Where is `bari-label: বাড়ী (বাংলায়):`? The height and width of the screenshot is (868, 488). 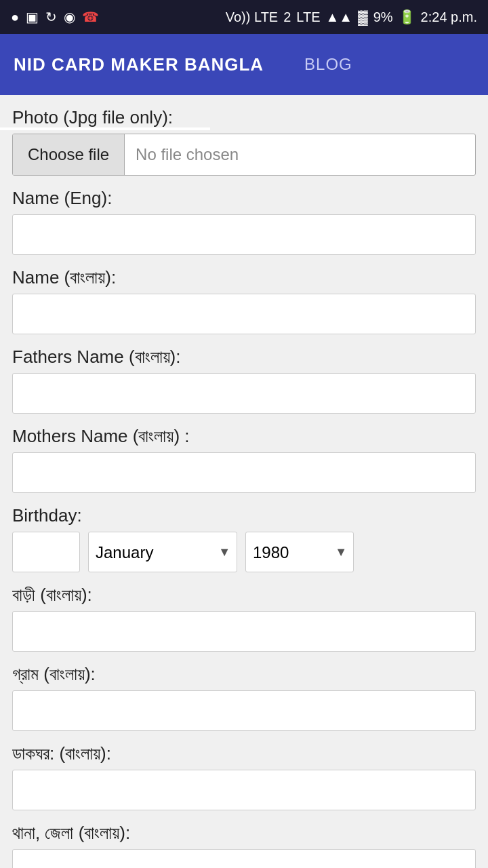
bari-label: বাড়ী (বাংলায়): is located at coordinates (244, 595).